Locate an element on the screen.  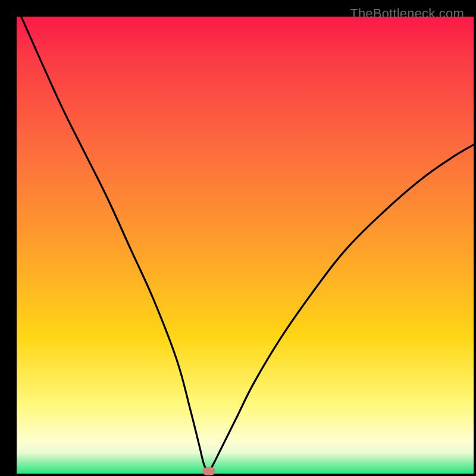
optimal-marker is located at coordinates (209, 471).